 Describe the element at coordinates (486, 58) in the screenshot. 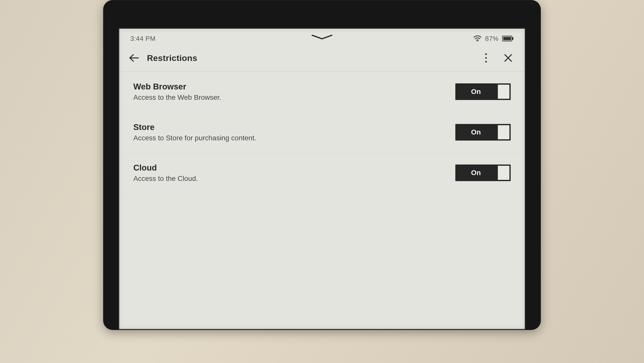

I see `kebab-menu-icon` at that location.